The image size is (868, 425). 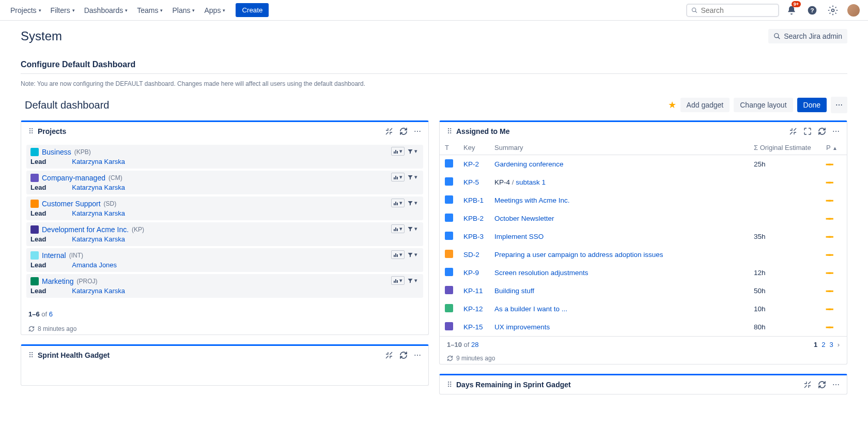 What do you see at coordinates (473, 309) in the screenshot?
I see `issue-key-link: KP-12` at bounding box center [473, 309].